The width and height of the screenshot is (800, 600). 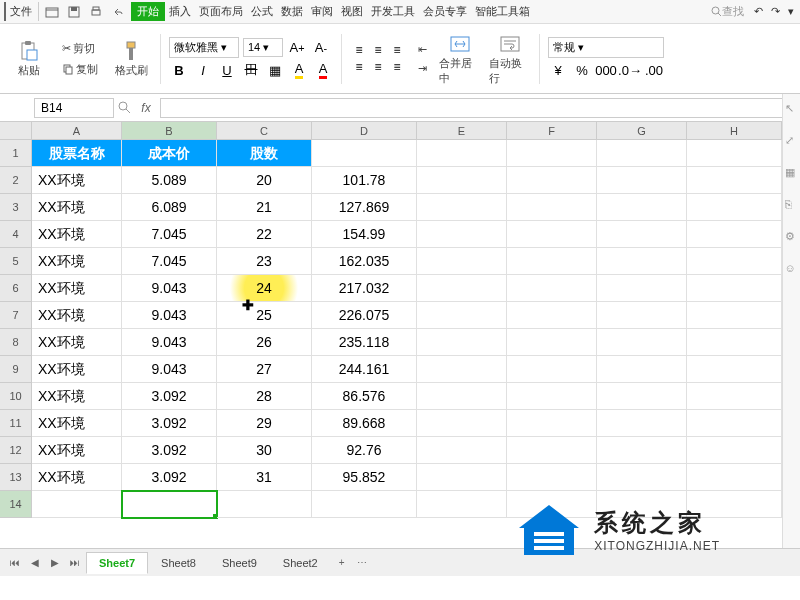 What do you see at coordinates (125, 108) in the screenshot?
I see `search-fx-icon` at bounding box center [125, 108].